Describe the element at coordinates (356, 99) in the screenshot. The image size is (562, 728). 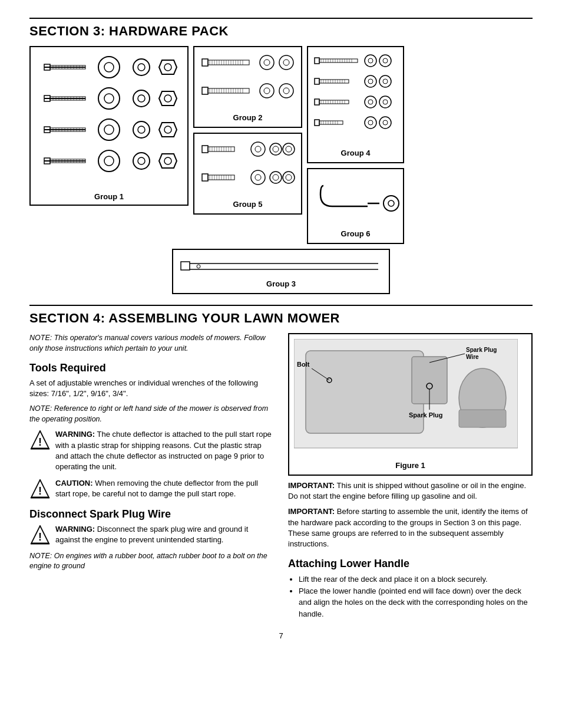
I see `group4-svg` at that location.